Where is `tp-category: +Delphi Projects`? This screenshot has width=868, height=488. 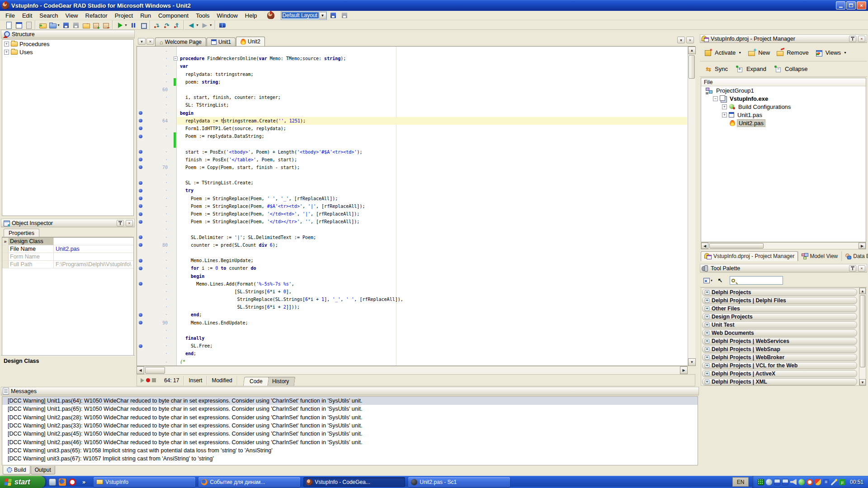 tp-category: +Delphi Projects is located at coordinates (779, 292).